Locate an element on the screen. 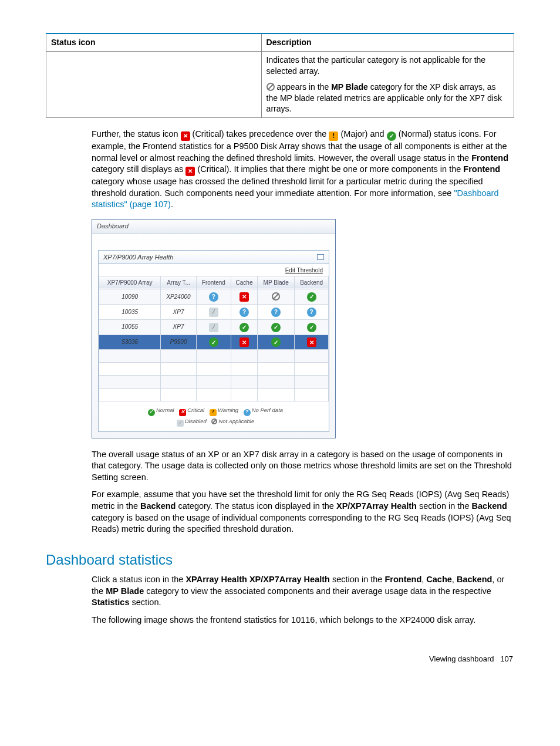 This screenshot has width=560, height=746. paragraph-overall-usage: The overall usage status of an XP or an … is located at coordinates (303, 466).